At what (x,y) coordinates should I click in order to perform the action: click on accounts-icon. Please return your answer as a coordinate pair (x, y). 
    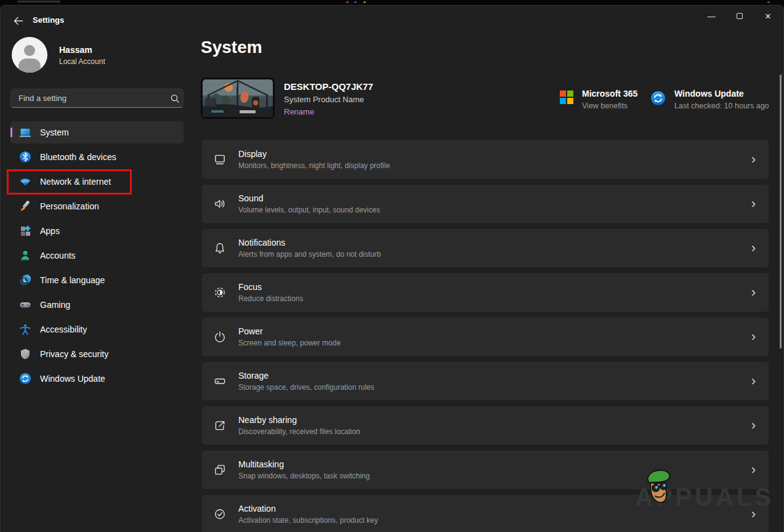
    Looking at the image, I should click on (25, 256).